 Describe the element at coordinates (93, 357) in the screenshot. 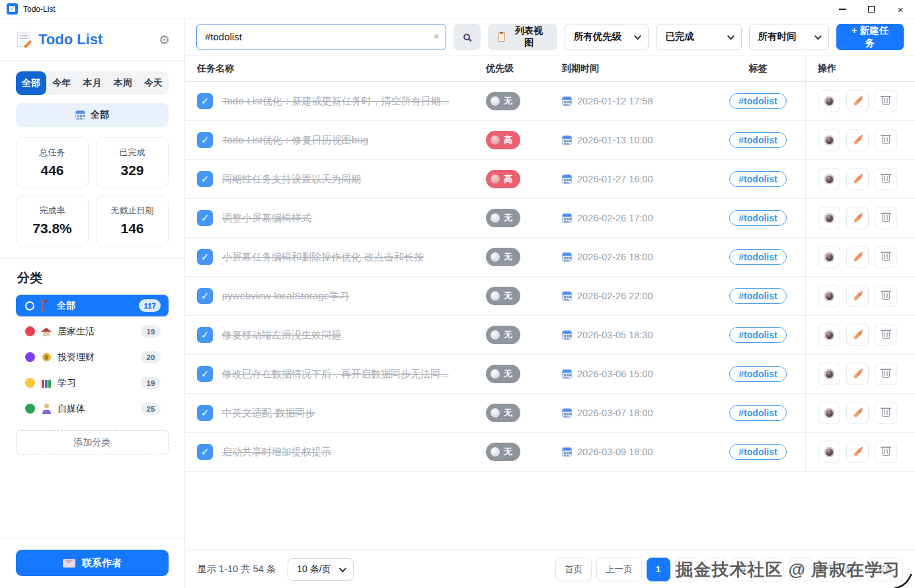

I see `category-investment: $ 投资理财 20` at that location.